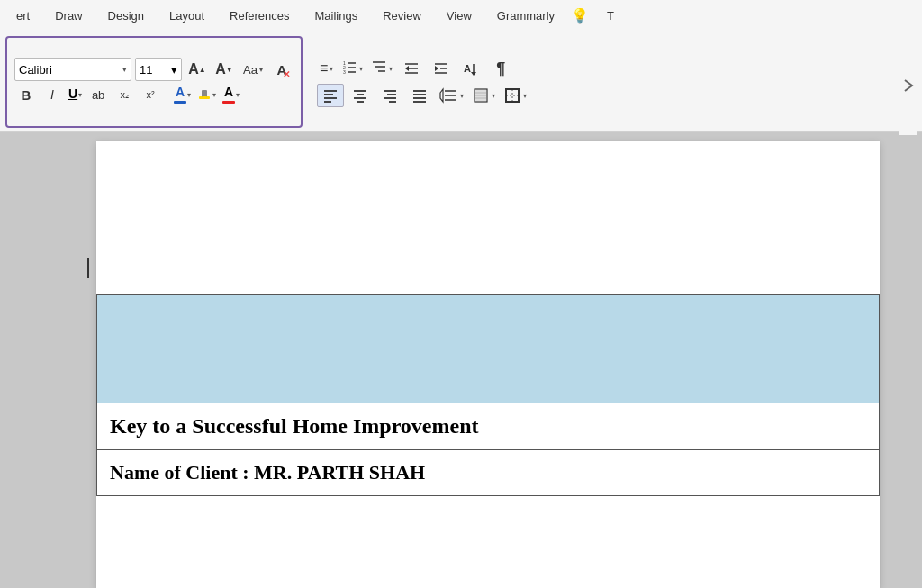  I want to click on tab-view: View, so click(459, 16).